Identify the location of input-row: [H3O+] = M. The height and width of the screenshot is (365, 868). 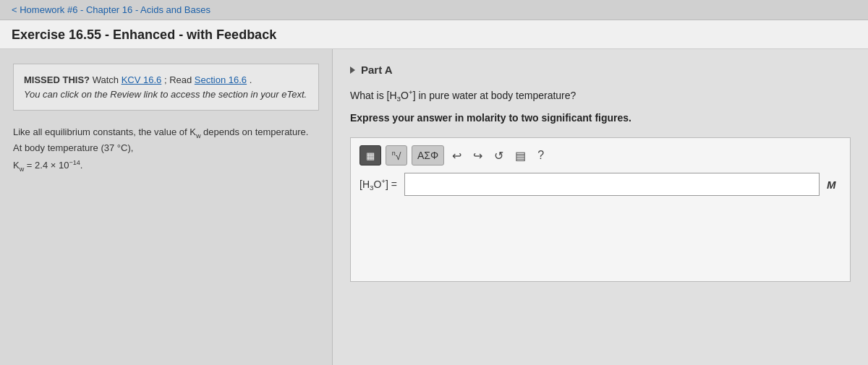
(600, 184).